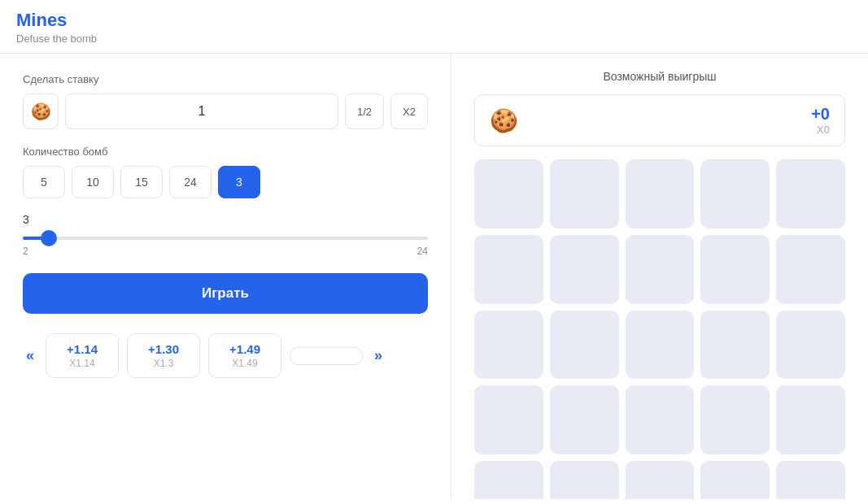  Describe the element at coordinates (93, 182) in the screenshot. I see `preset-10: 10` at that location.